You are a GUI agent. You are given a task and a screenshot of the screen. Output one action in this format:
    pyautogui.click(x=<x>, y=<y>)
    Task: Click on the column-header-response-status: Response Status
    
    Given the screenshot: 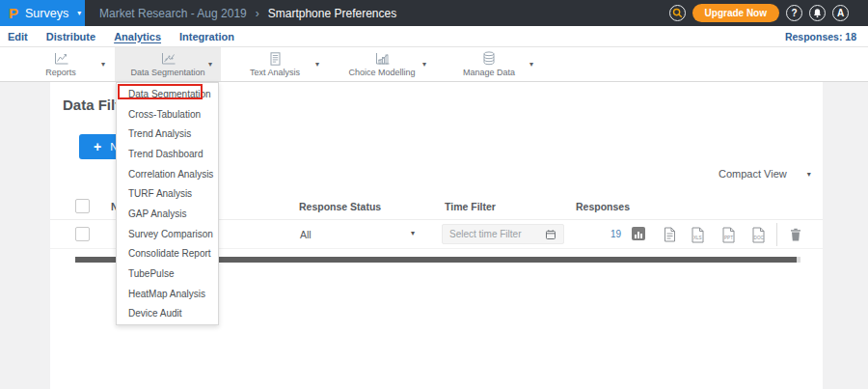 What is the action you would take?
    pyautogui.click(x=339, y=207)
    